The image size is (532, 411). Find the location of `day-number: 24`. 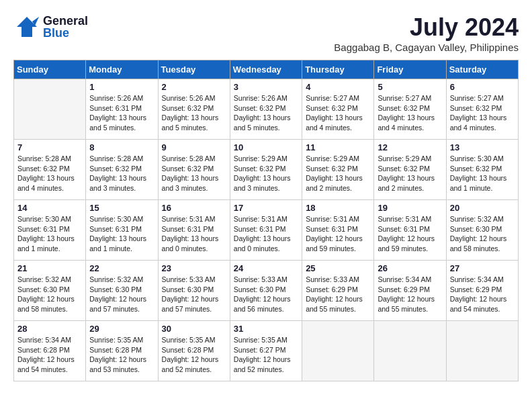

day-number: 24 is located at coordinates (266, 269).